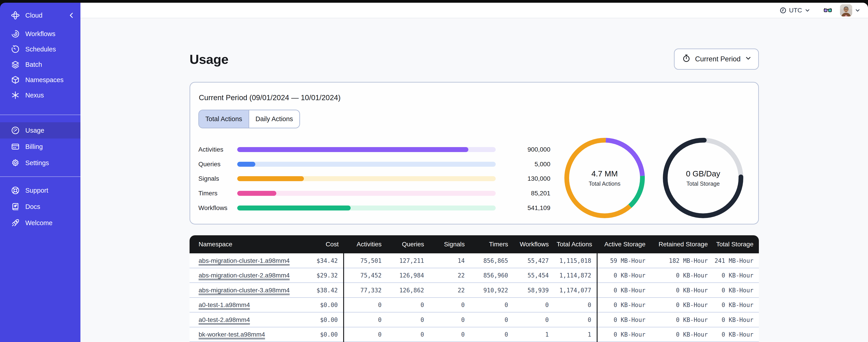 The image size is (868, 342). Describe the element at coordinates (523, 149) in the screenshot. I see `bar-value: 900,000` at that location.